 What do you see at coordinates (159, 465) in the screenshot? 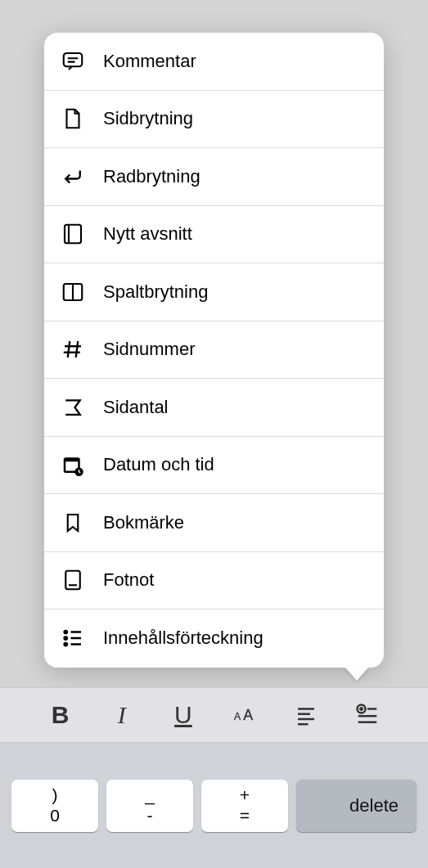
I see `menu-label: Datum och tid` at bounding box center [159, 465].